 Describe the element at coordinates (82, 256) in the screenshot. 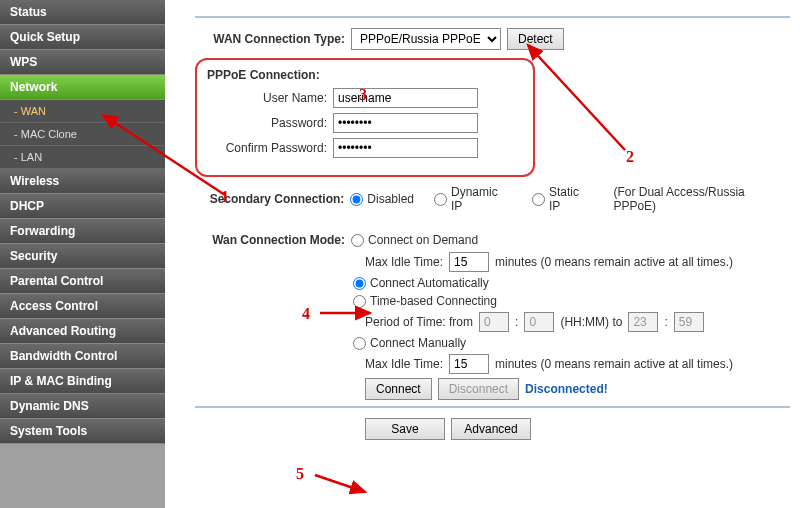

I see `nav-item-10: Security` at that location.